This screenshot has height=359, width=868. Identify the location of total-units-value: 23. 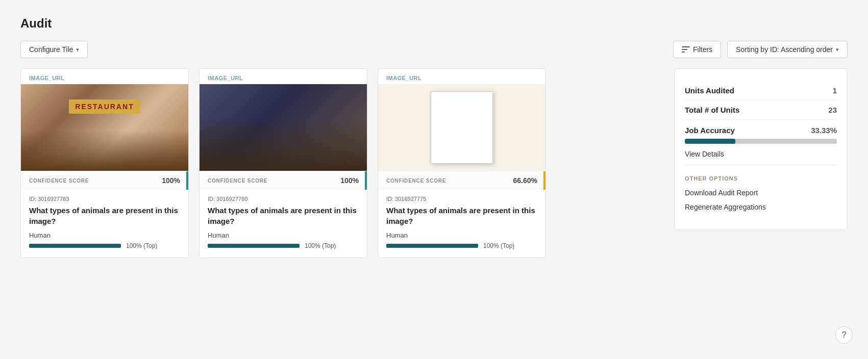
(833, 110).